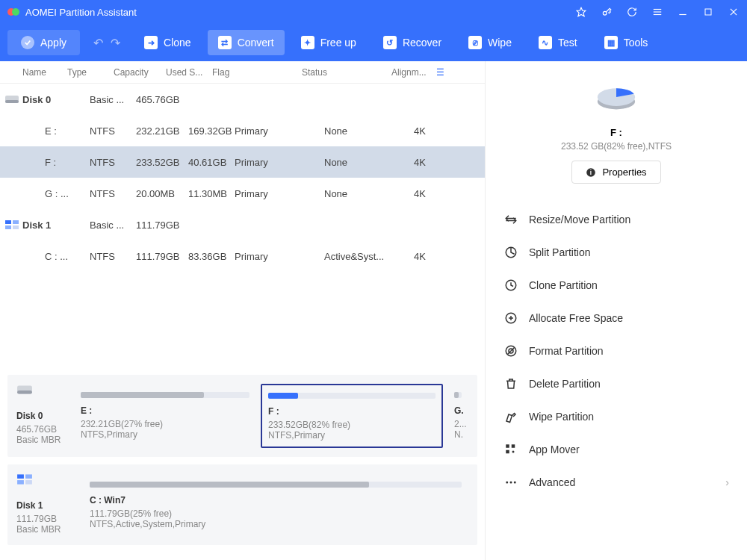 The image size is (747, 560). Describe the element at coordinates (276, 505) in the screenshot. I see `partition-block: C : Win7111.79GB(25% free)NTFS,Active,Sy…` at that location.